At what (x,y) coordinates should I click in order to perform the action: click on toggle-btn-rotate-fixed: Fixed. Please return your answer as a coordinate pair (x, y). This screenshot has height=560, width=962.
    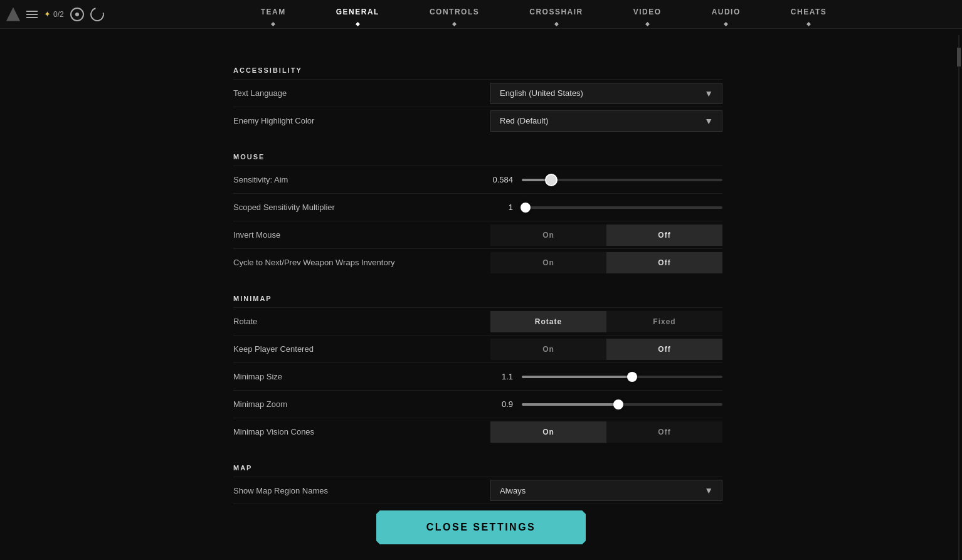
    Looking at the image, I should click on (665, 322).